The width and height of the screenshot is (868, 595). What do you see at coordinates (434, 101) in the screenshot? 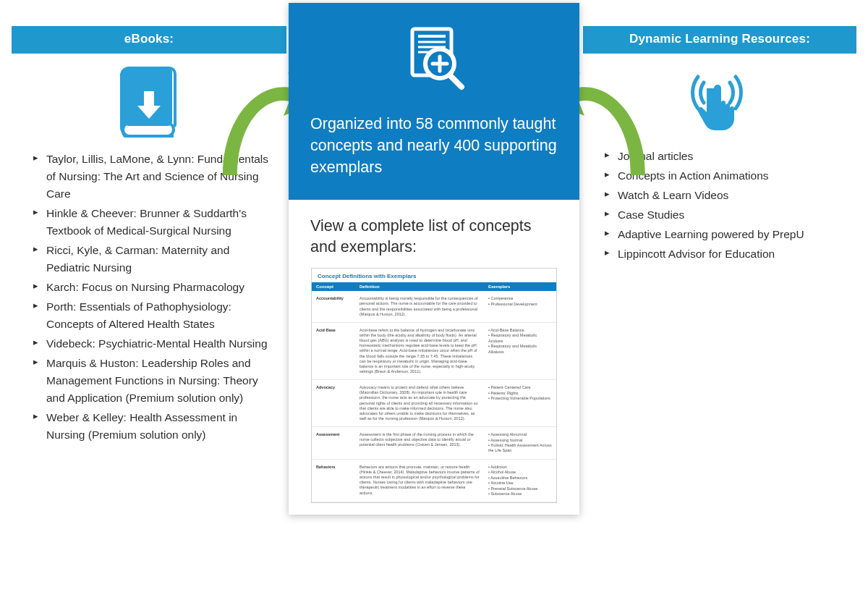
I see `center-top: Organized into 58 commonly taught concep…` at bounding box center [434, 101].